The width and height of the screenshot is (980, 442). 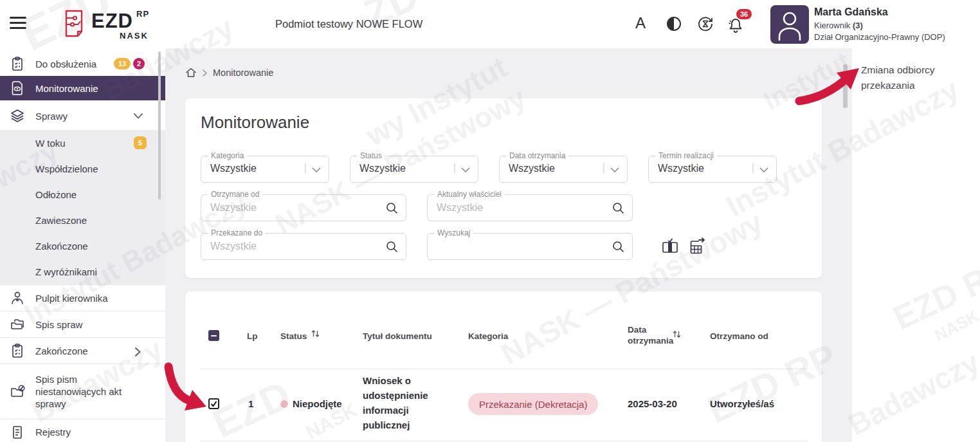 What do you see at coordinates (697, 246) in the screenshot?
I see `export-table-icon` at bounding box center [697, 246].